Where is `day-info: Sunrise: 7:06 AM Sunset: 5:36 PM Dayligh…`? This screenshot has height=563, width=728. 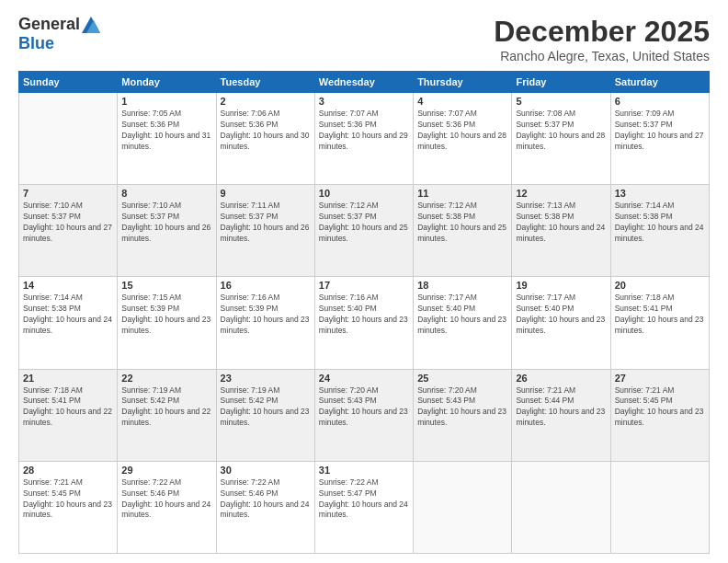 day-info: Sunrise: 7:06 AM Sunset: 5:36 PM Dayligh… is located at coordinates (266, 131).